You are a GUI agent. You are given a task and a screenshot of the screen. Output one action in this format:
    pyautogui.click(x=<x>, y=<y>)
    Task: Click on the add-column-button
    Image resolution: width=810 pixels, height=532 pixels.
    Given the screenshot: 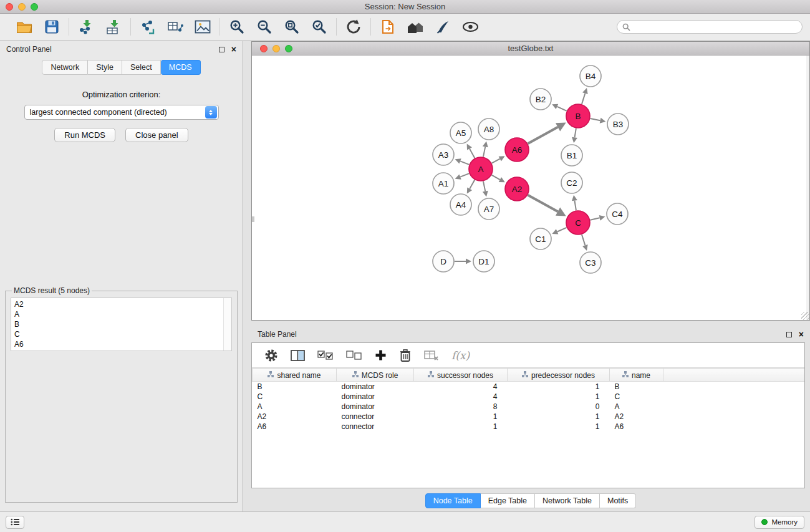 What is the action you would take?
    pyautogui.click(x=380, y=355)
    